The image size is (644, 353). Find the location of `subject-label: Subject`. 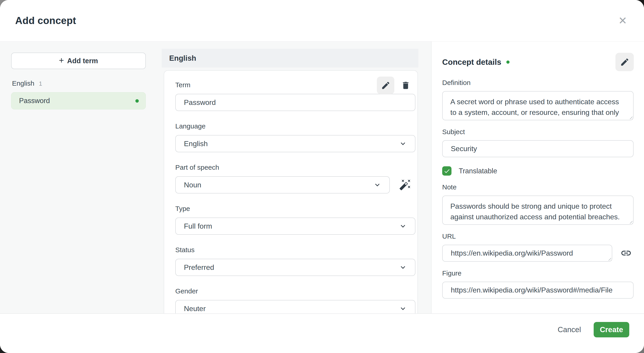

subject-label: Subject is located at coordinates (538, 132).